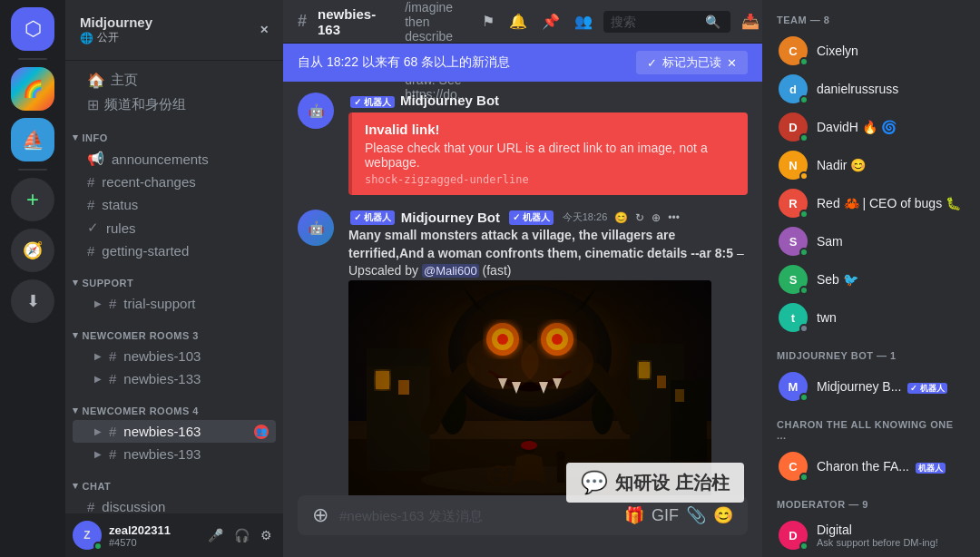 The image size is (980, 557). What do you see at coordinates (174, 278) in the screenshot?
I see `category-support: ▾ SUPPORT` at bounding box center [174, 278].